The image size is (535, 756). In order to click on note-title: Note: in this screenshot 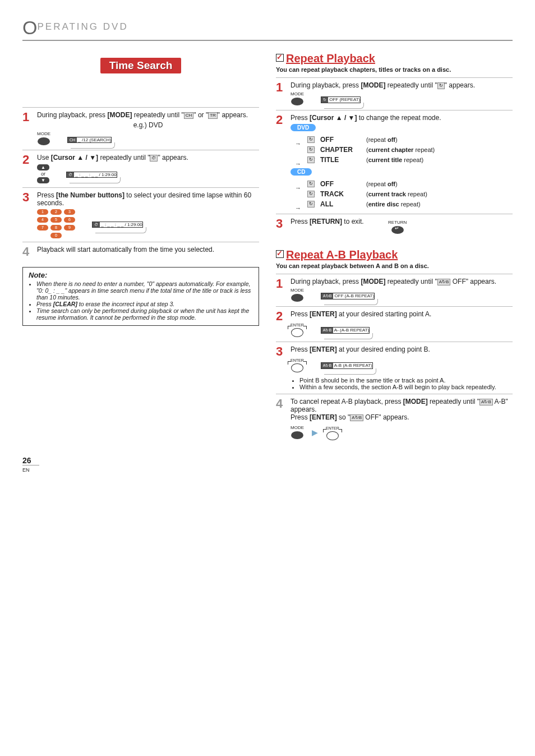, I will do `click(141, 275)`.